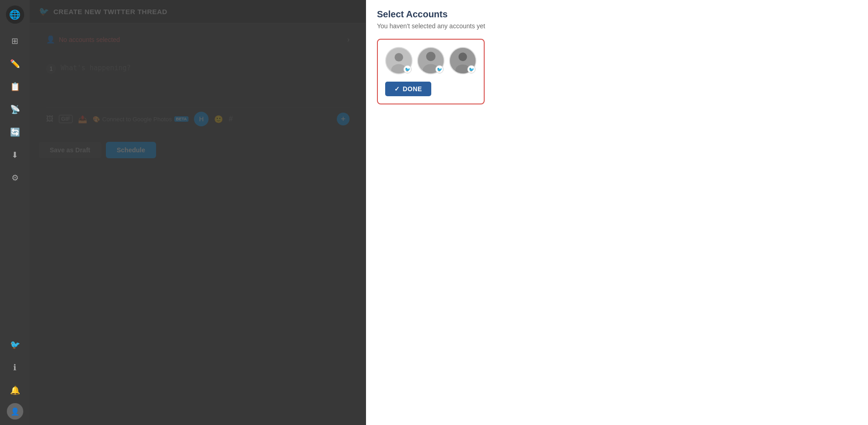  Describe the element at coordinates (15, 411) in the screenshot. I see `avatar: 👤` at that location.